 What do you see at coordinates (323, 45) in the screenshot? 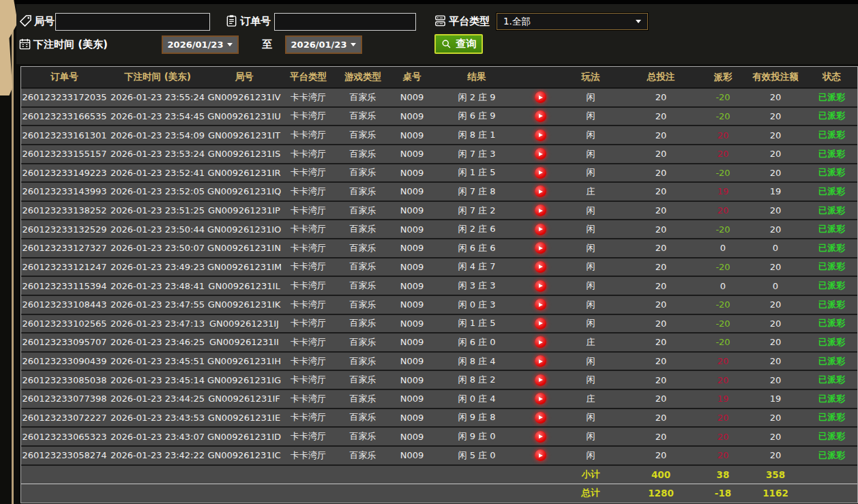
I see `date-to-picker: 2026/01/23` at bounding box center [323, 45].